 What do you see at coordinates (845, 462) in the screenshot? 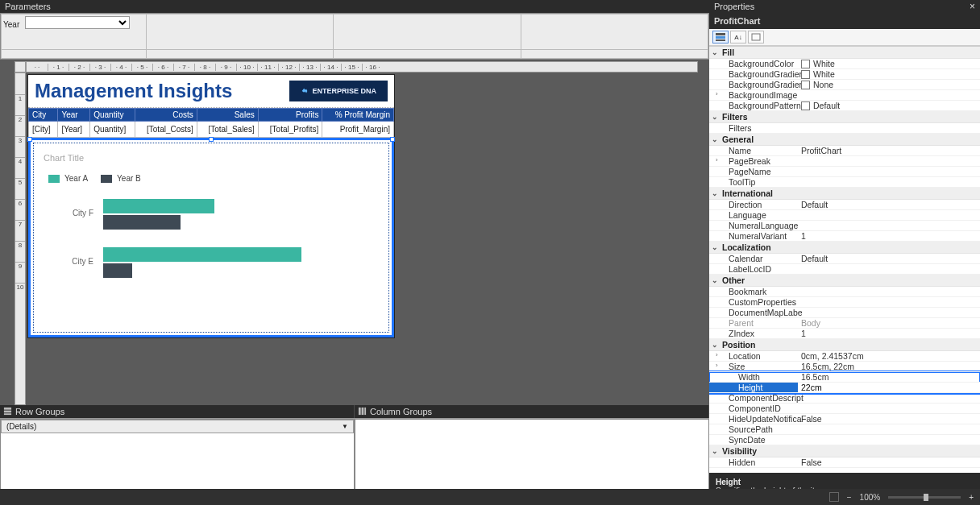
I see `prop-hidden: HiddenFalse` at bounding box center [845, 462].